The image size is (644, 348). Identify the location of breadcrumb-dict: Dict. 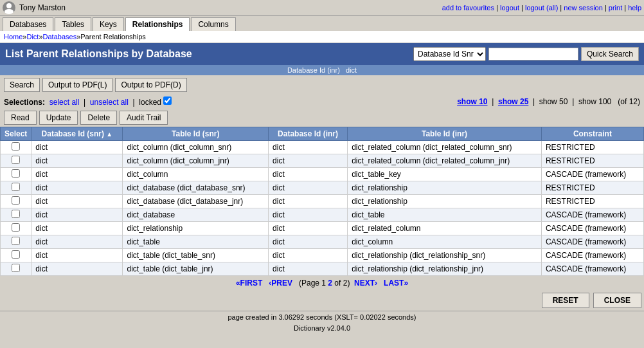
(32, 37).